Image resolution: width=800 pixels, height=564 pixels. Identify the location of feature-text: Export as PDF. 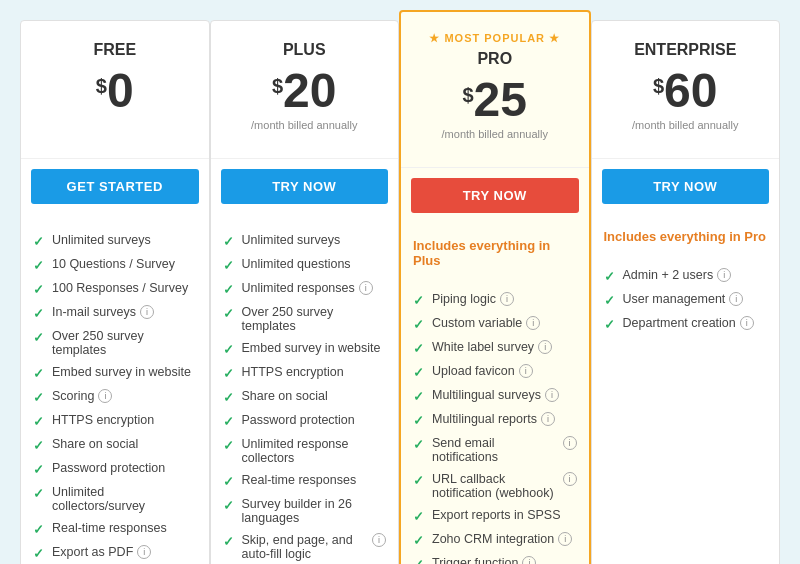
(92, 552).